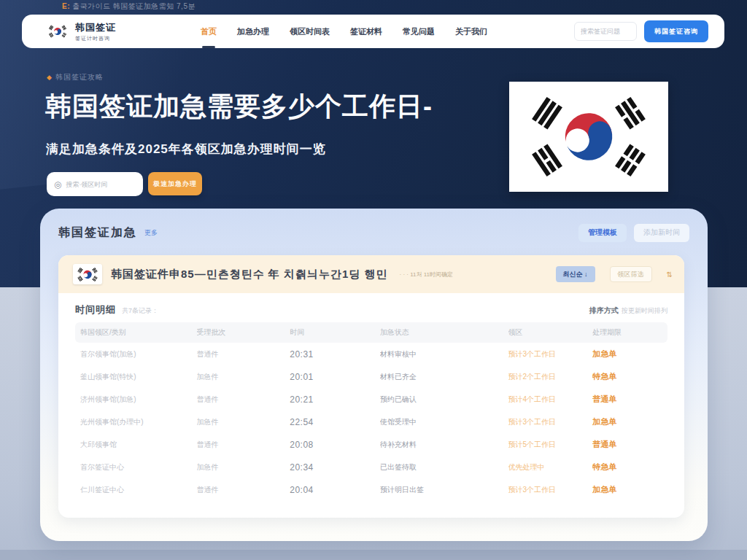 The image size is (747, 560). I want to click on column-header-4: 领区, so click(551, 332).